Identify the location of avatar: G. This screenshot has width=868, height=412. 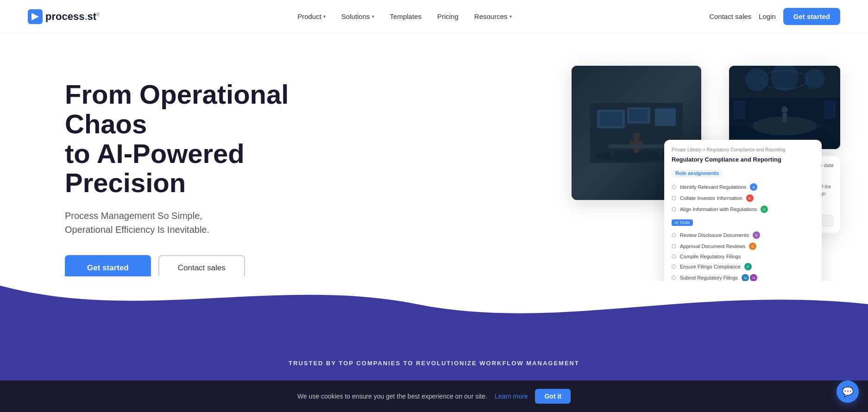
(745, 278).